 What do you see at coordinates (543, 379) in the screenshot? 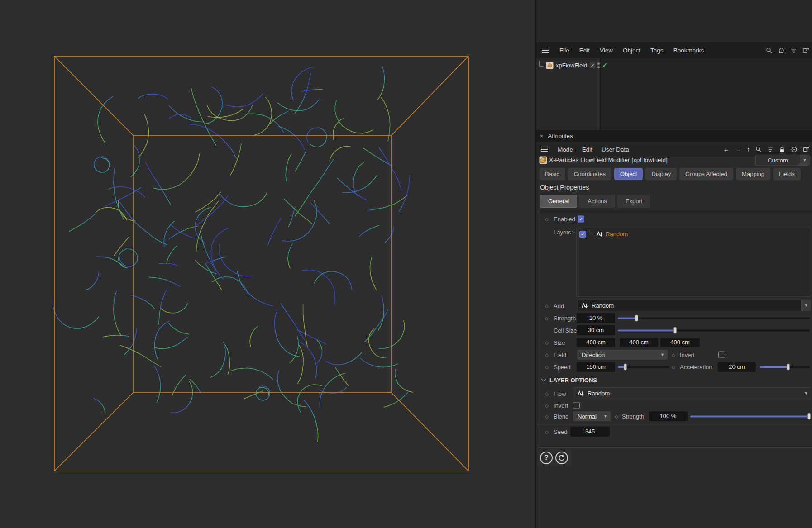
I see `chevron-expand-icon` at bounding box center [543, 379].